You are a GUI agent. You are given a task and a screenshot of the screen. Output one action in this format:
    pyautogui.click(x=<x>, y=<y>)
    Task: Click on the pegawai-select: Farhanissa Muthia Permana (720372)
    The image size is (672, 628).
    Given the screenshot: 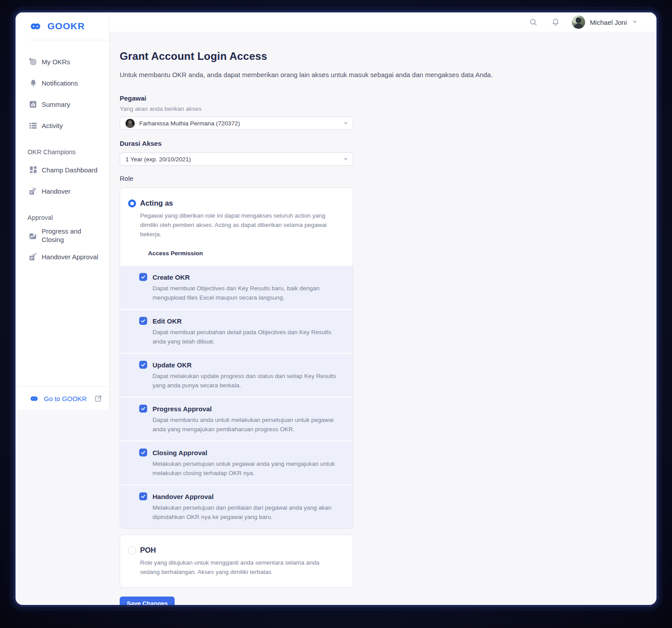 What is the action you would take?
    pyautogui.click(x=237, y=123)
    